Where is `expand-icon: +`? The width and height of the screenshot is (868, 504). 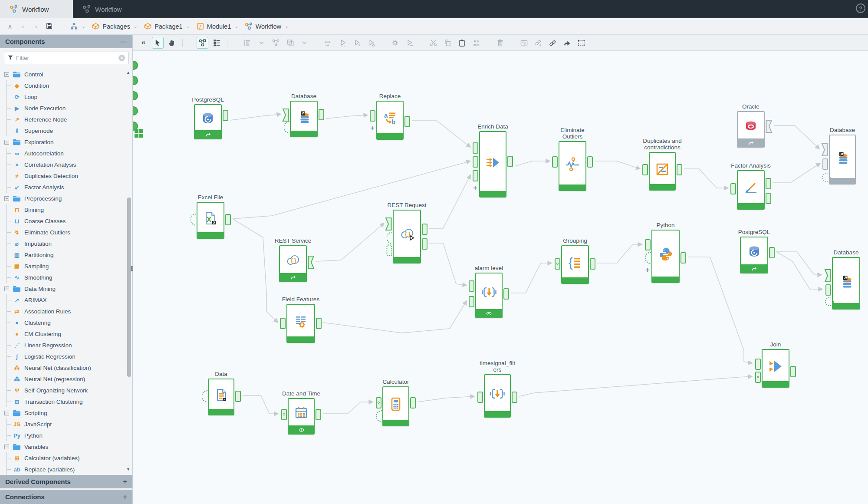 expand-icon: + is located at coordinates (125, 482).